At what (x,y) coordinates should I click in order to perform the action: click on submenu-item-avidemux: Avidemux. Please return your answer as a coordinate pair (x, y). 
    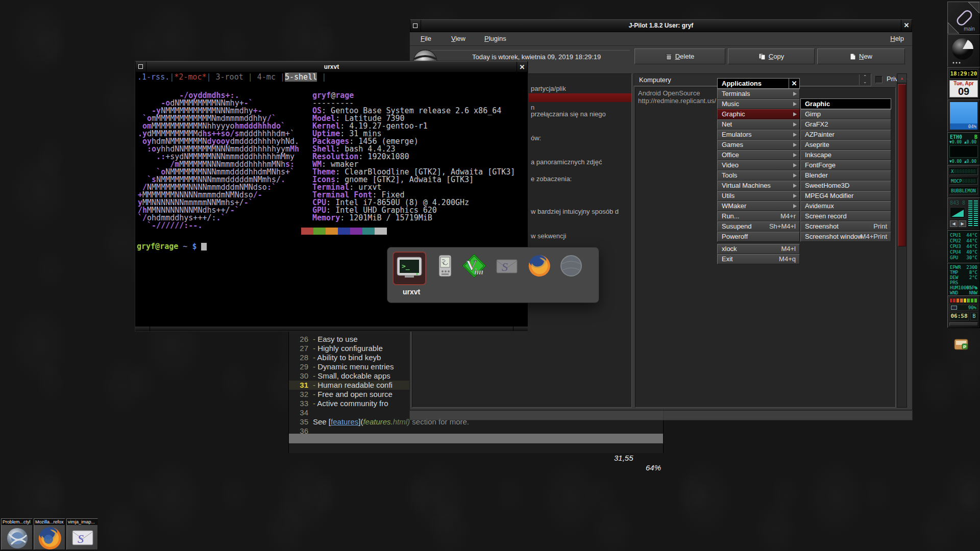
    Looking at the image, I should click on (846, 206).